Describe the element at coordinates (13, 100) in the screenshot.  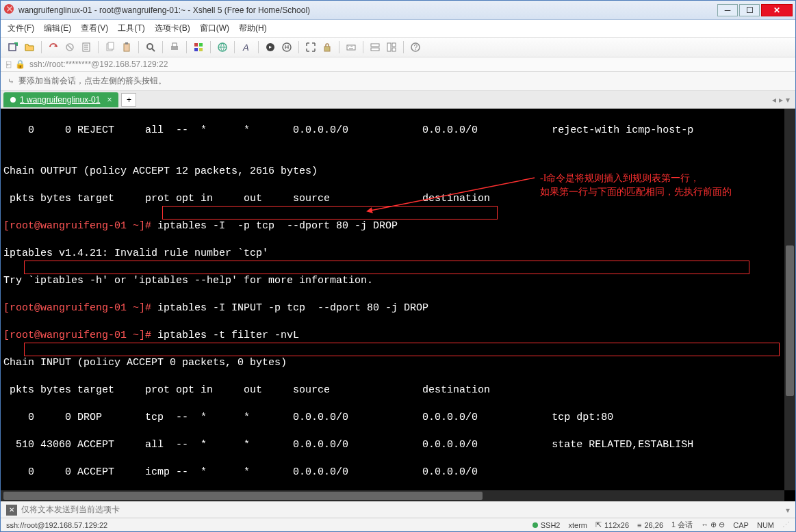
I see `tab-status-icon` at that location.